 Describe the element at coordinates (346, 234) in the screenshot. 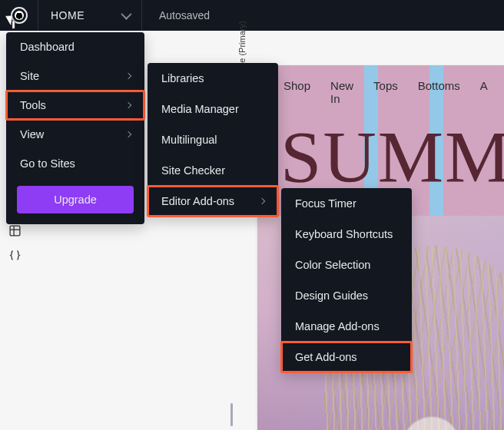

I see `addons-item-keyboard-shortcuts: Keyboard Shortcuts` at that location.